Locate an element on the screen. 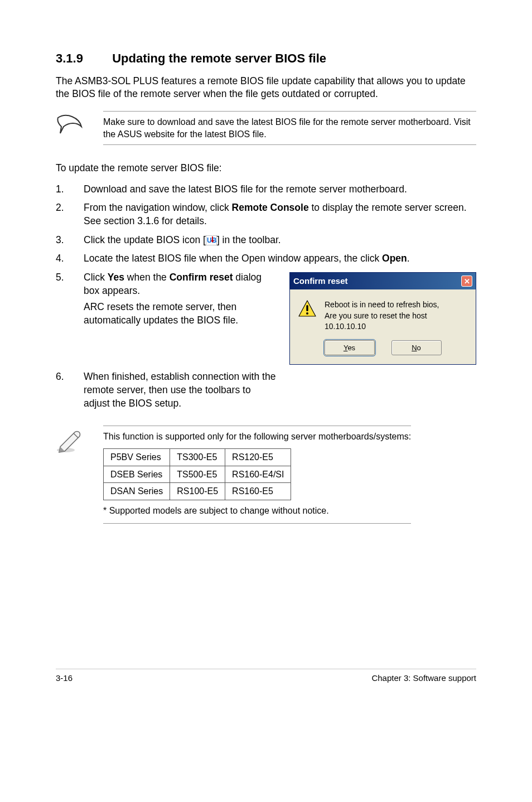 The image size is (532, 802). step-1: Download and save the latest BIOS file f… is located at coordinates (266, 190).